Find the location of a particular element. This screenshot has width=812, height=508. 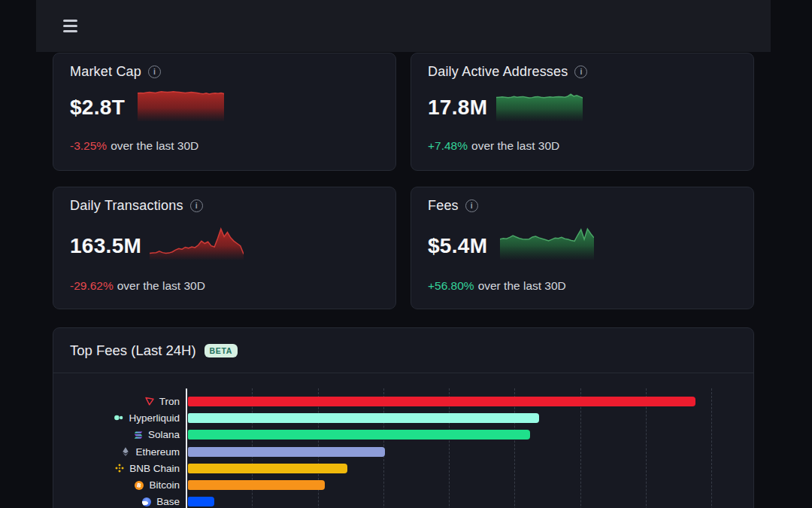

base-icon is located at coordinates (147, 502).